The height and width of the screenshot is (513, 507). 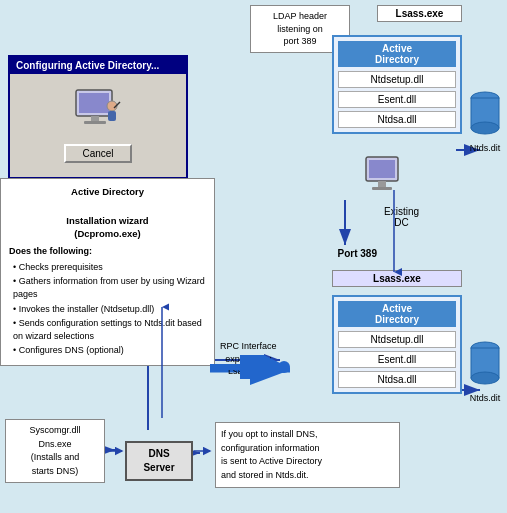 I want to click on new-dll-ntdsa: Ntdsa.dll, so click(x=397, y=380).